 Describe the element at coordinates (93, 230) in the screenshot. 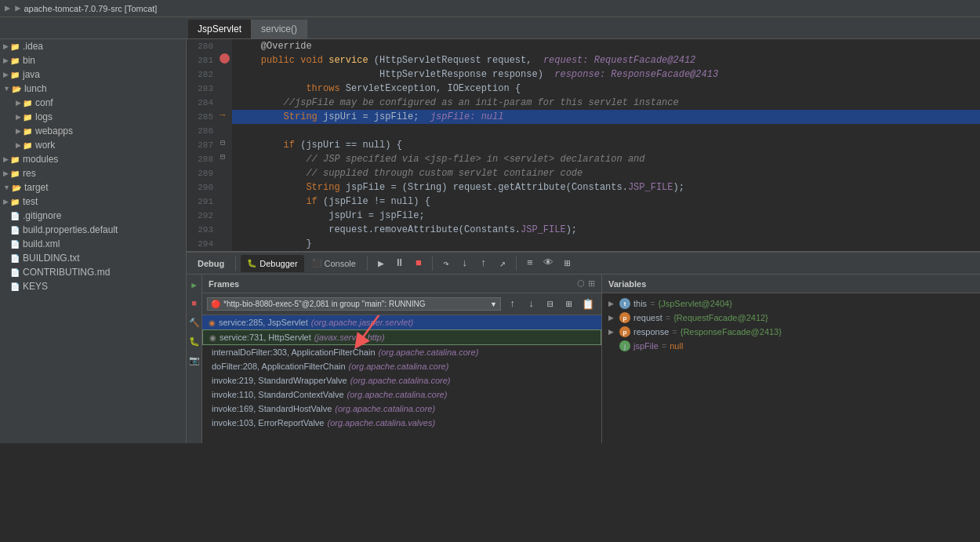

I see `sidebar-item-build-prop: ▶ 📄 build.properties.default` at that location.